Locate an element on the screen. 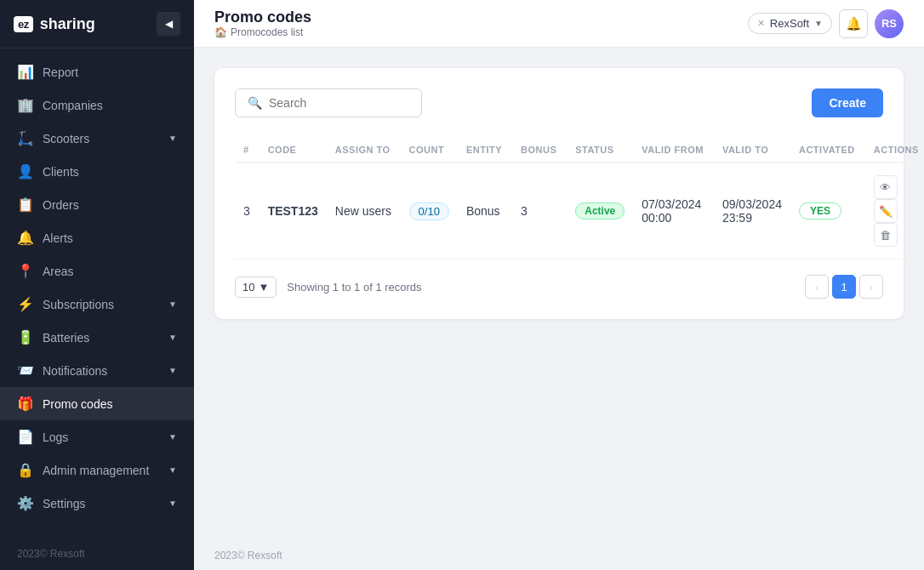 The width and height of the screenshot is (924, 570). per-page-selector: 10 ▼ is located at coordinates (255, 288).